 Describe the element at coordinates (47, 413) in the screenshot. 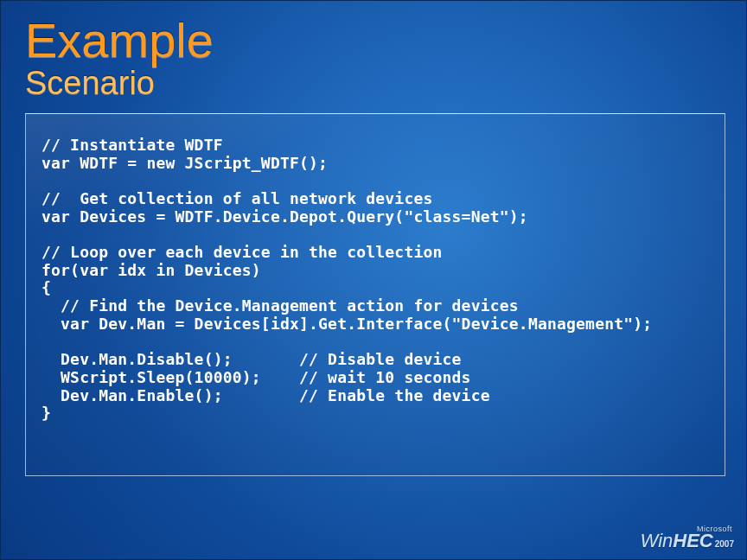

I see `code-line: }` at that location.